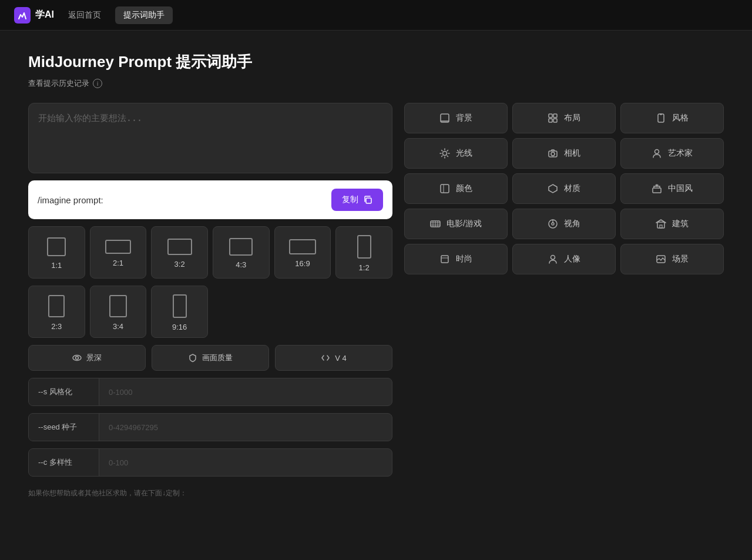 Image resolution: width=752 pixels, height=560 pixels. I want to click on category-row-4: 电影/游戏 视角 建筑, so click(564, 224).